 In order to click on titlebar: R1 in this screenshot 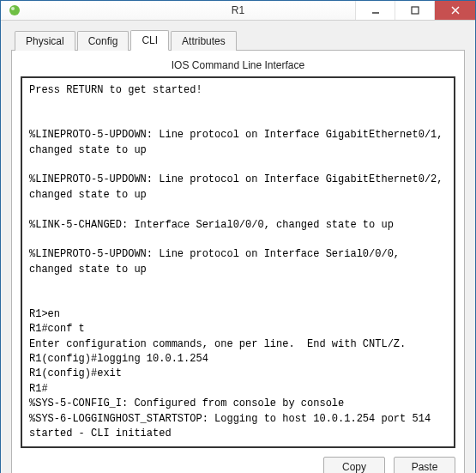, I will do `click(238, 10)`.